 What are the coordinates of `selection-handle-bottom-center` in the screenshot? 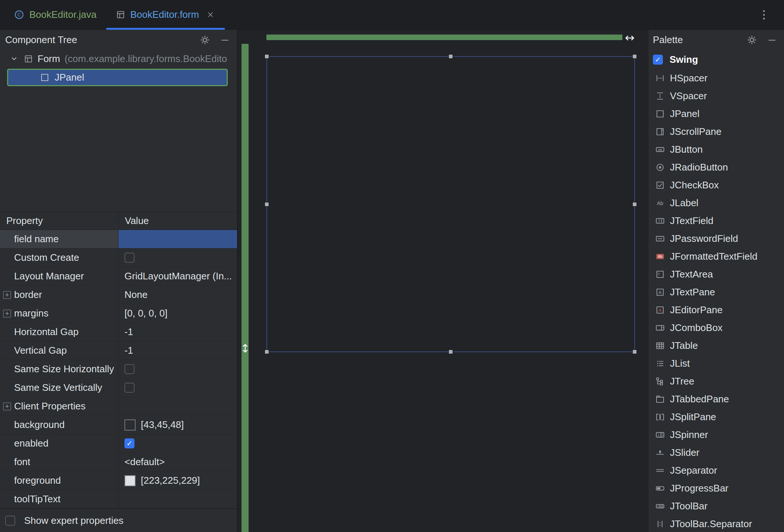 It's located at (451, 352).